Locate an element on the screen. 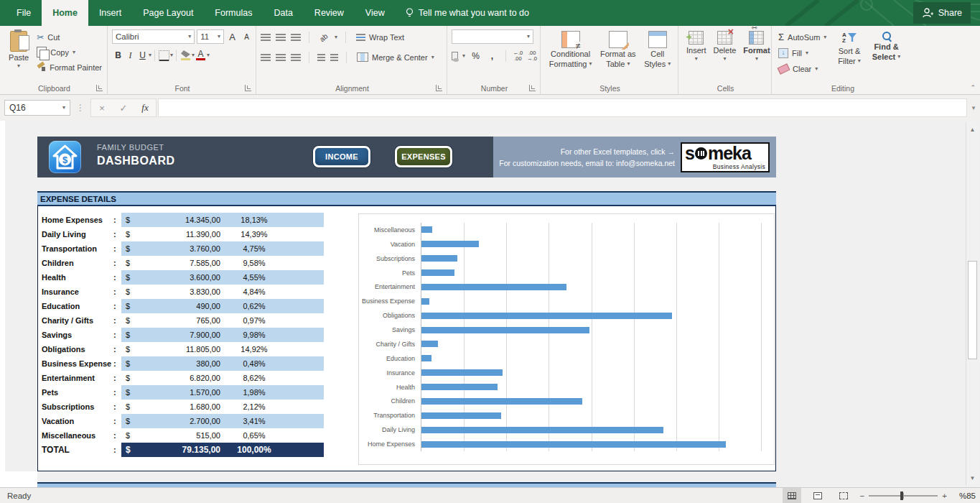  percent-style-button: % is located at coordinates (475, 56).